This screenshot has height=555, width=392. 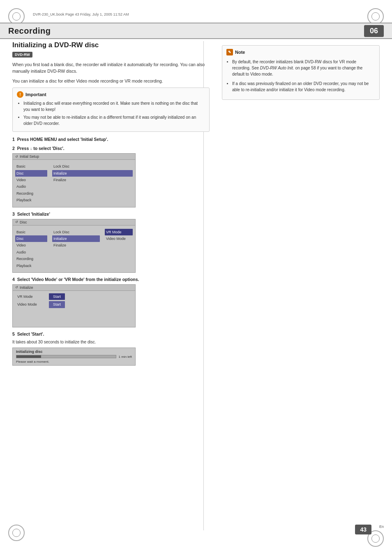 I want to click on menu-1-finalize: Finalize, so click(x=92, y=180).